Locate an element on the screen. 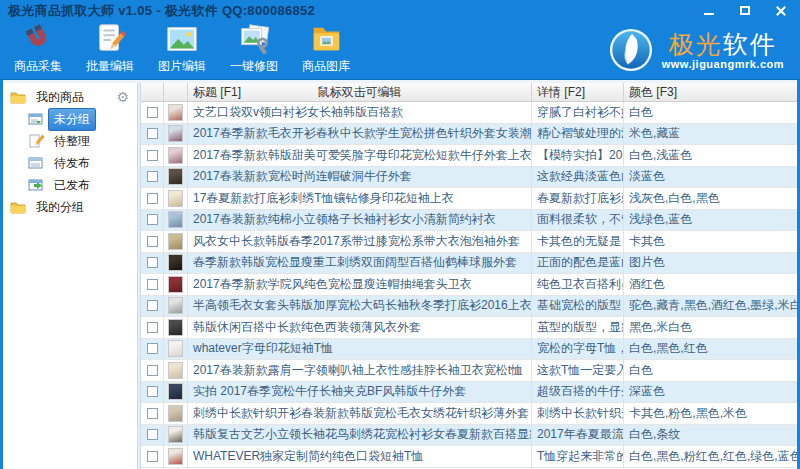 Image resolution: width=800 pixels, height=469 pixels. product-title-cell: 风衣女中长款韩版春季2017系带过膝宽松系带大衣泡泡袖外套 is located at coordinates (360, 242).